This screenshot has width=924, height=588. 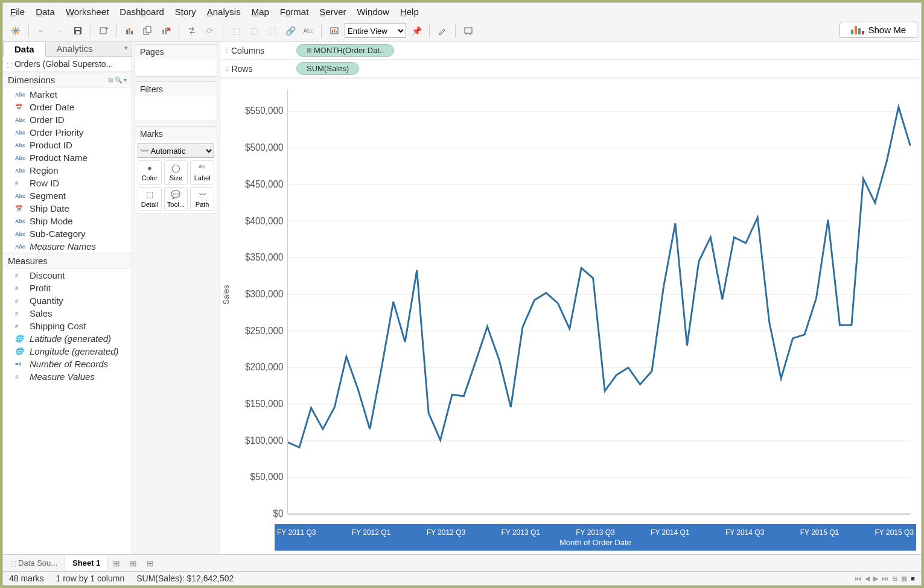 I want to click on rows-shelf: ≡Rows SUM(Sales), so click(x=571, y=69).